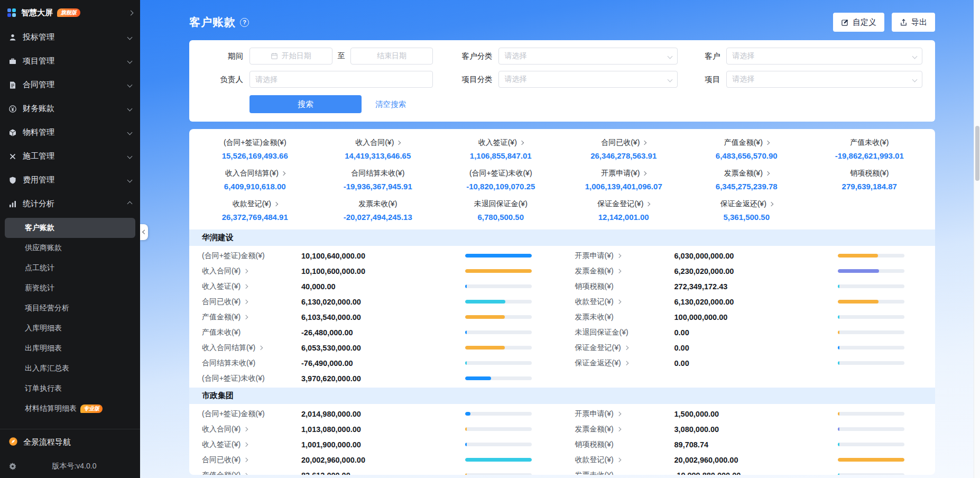 The width and height of the screenshot is (980, 478). Describe the element at coordinates (391, 105) in the screenshot. I see `clear-search-link: 清空搜索` at that location.